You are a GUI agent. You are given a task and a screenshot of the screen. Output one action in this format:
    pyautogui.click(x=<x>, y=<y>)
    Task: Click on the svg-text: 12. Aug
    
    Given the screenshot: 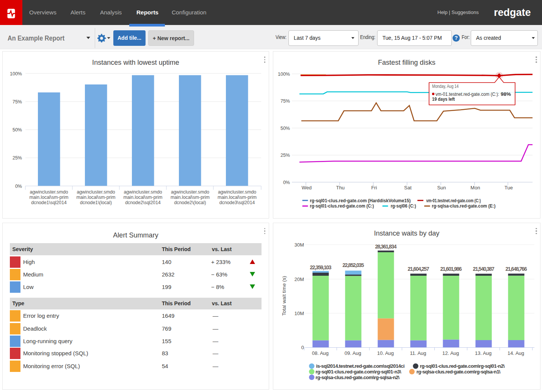 What is the action you would take?
    pyautogui.click(x=451, y=353)
    